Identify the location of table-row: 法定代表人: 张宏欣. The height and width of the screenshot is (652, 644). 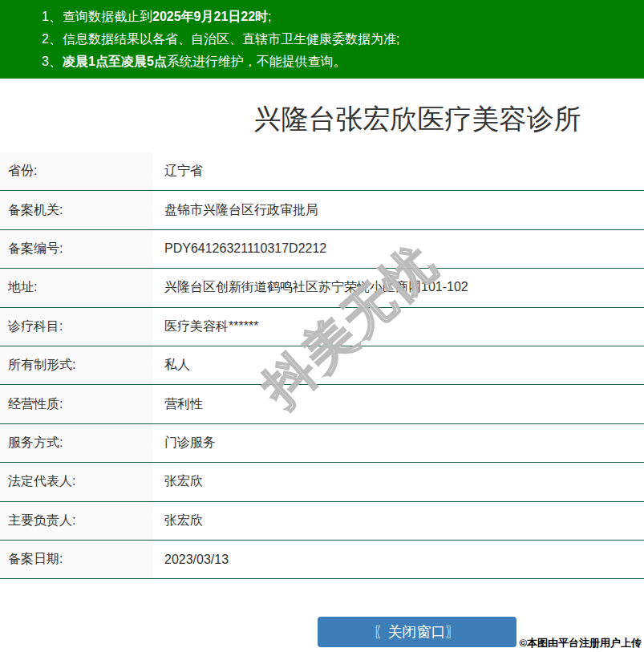
(322, 482).